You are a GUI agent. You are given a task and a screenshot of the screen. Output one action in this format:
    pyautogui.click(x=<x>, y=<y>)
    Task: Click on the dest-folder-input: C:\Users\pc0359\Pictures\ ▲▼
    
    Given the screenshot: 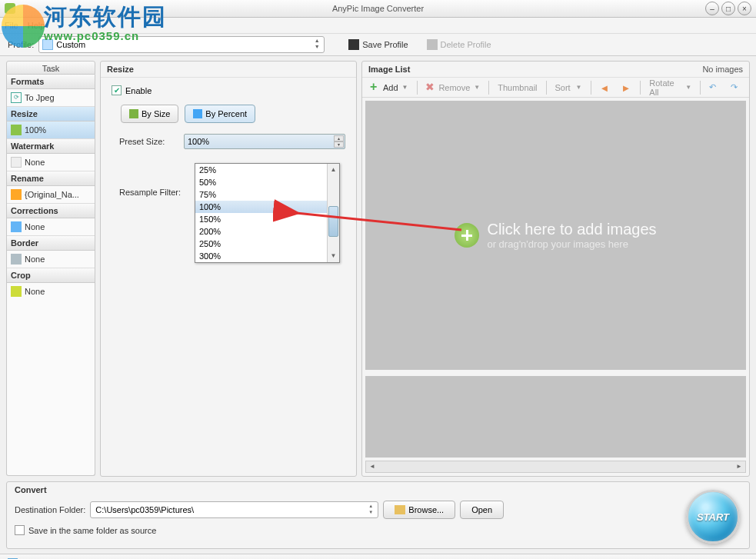 What is the action you would take?
    pyautogui.click(x=234, y=510)
    